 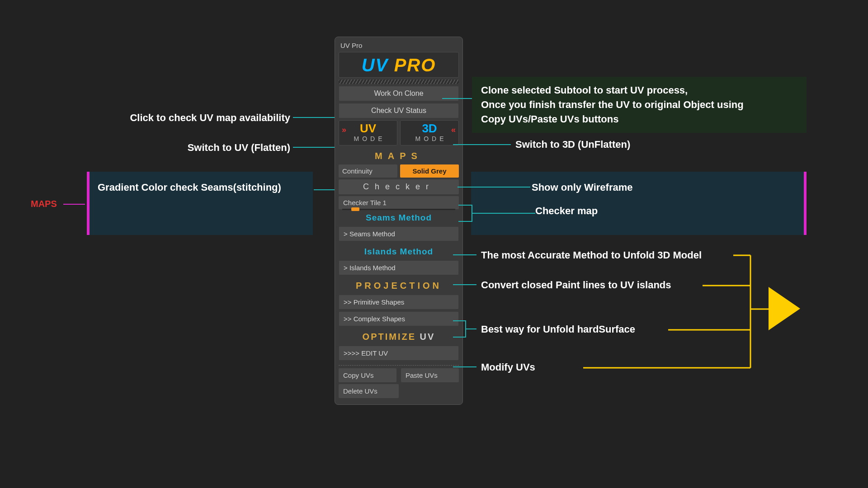 I want to click on uv-mode-bottom: MODE, so click(x=368, y=139).